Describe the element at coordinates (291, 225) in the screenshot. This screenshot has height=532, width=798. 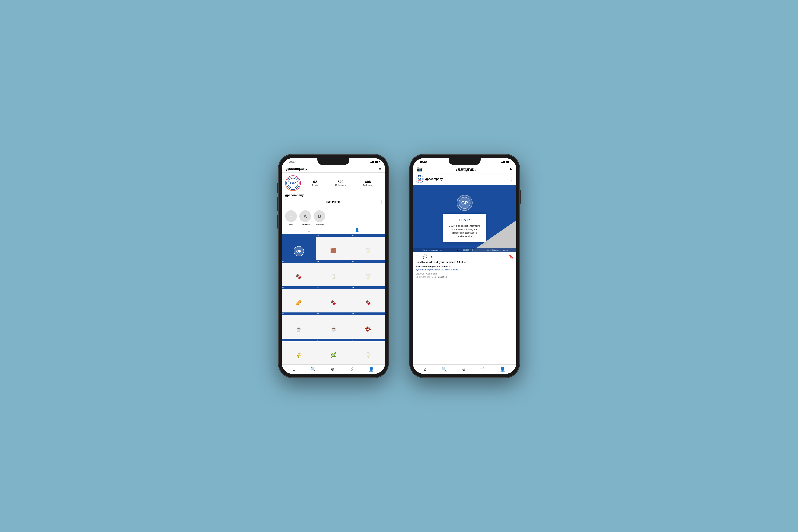
I see `highlight-new-label: New` at that location.